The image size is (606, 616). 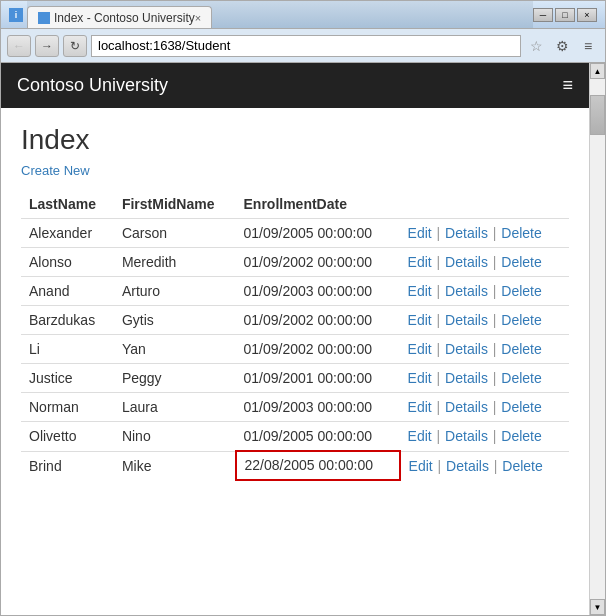 What do you see at coordinates (68, 234) in the screenshot?
I see `cell-lastname: Alexander` at bounding box center [68, 234].